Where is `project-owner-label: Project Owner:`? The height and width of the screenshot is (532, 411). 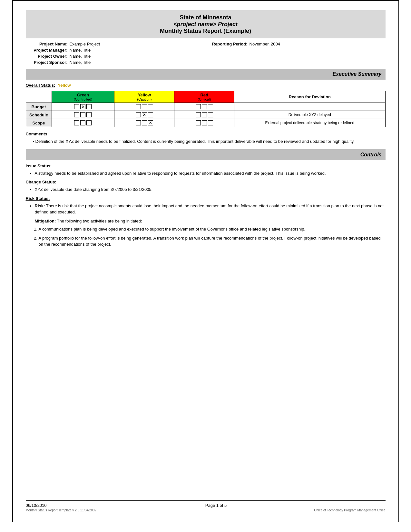 project-owner-label: Project Owner: is located at coordinates (47, 56).